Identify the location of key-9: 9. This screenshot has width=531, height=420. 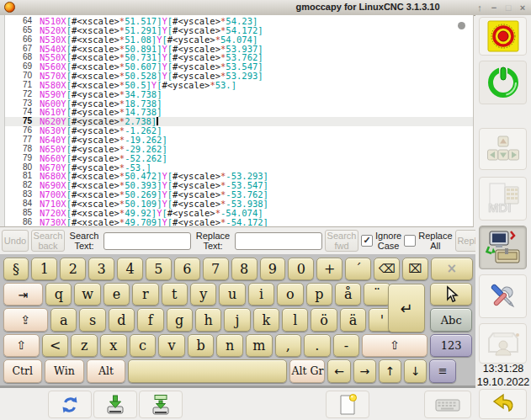
(273, 269).